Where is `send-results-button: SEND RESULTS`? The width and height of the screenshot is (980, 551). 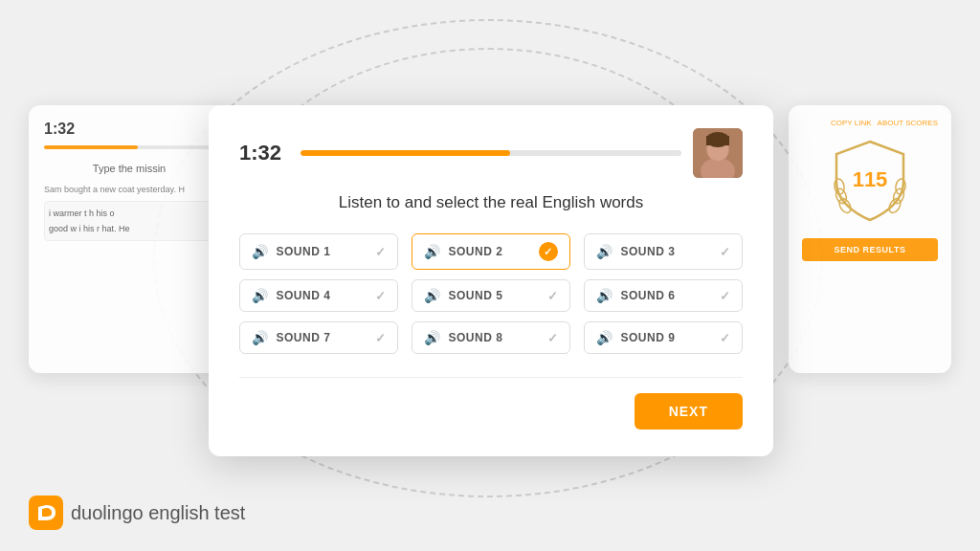
send-results-button: SEND RESULTS is located at coordinates (870, 250).